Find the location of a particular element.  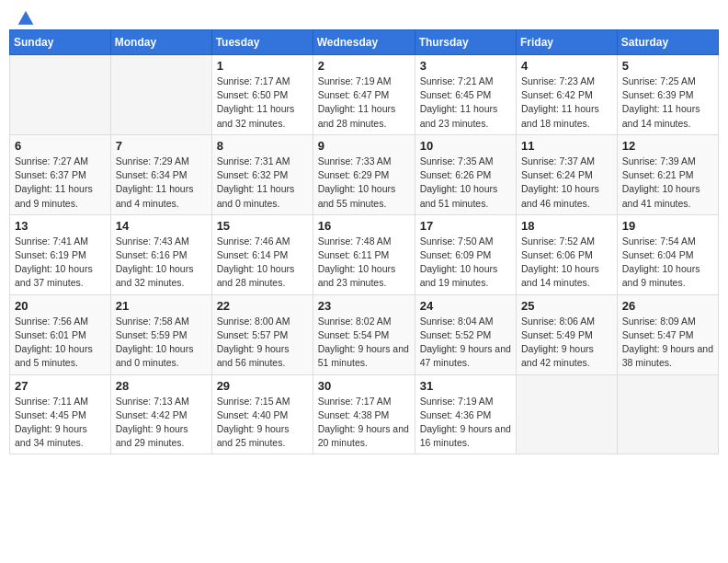

day-header-monday: Monday is located at coordinates (161, 42).